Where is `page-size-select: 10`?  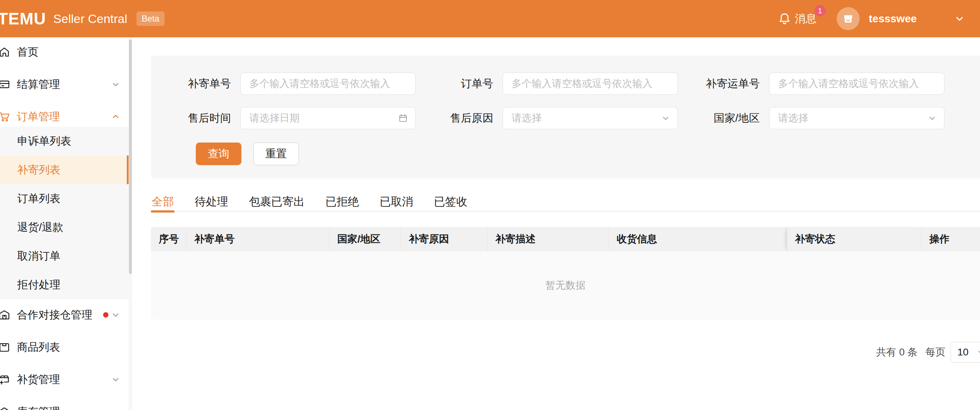 page-size-select: 10 is located at coordinates (966, 352).